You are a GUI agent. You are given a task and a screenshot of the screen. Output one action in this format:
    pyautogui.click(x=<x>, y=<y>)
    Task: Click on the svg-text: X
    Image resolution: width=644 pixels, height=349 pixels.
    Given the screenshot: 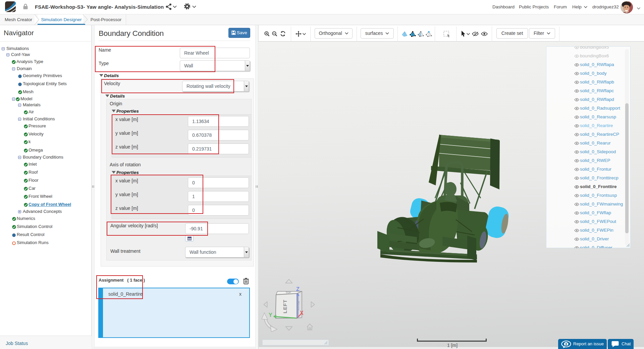 What is the action you would take?
    pyautogui.click(x=302, y=313)
    